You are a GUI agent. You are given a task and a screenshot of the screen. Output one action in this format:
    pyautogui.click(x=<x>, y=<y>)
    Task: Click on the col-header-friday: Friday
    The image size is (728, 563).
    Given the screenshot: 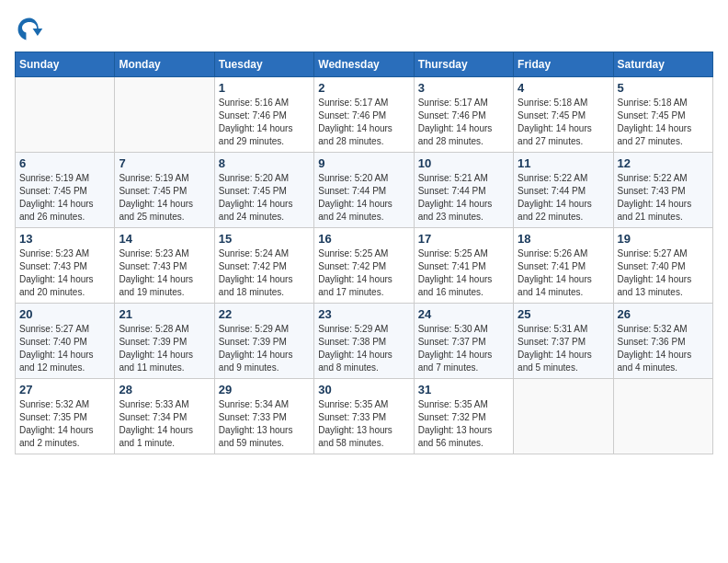 What is the action you would take?
    pyautogui.click(x=563, y=64)
    